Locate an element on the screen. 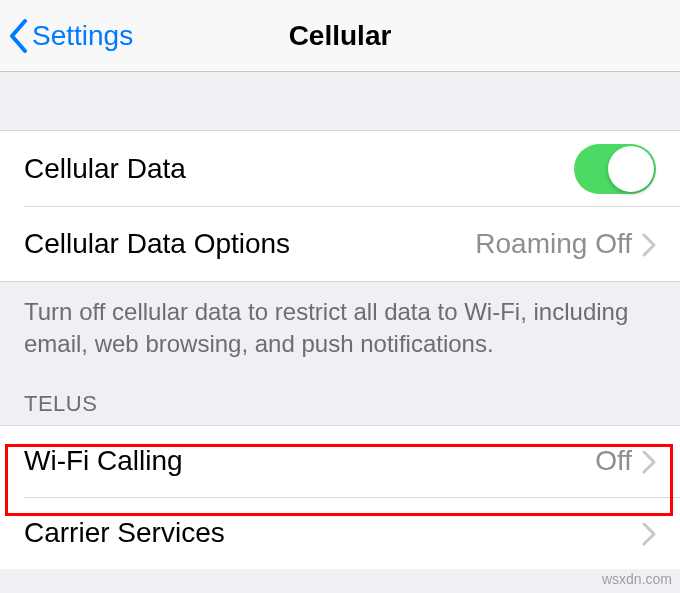  navigation-bar: Settings Cellular is located at coordinates (340, 36).